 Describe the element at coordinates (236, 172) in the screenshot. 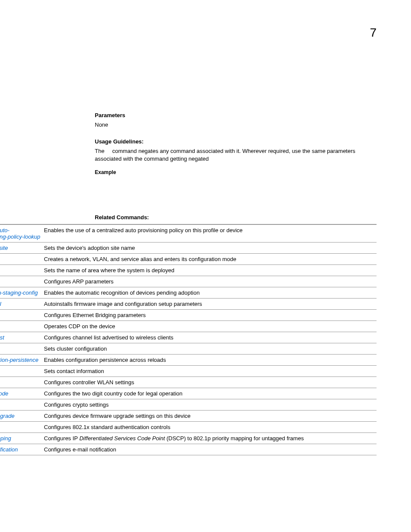

I see `example-heading: Example` at that location.